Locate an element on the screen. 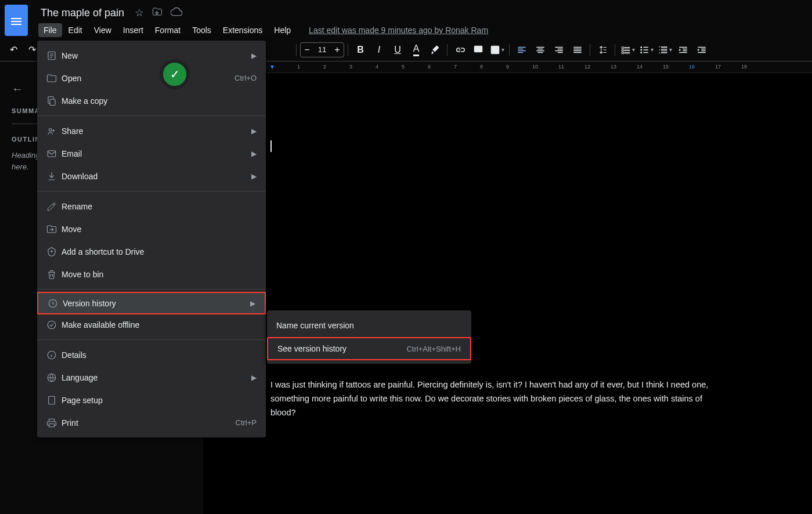 The image size is (812, 514). rename-icon is located at coordinates (54, 207).